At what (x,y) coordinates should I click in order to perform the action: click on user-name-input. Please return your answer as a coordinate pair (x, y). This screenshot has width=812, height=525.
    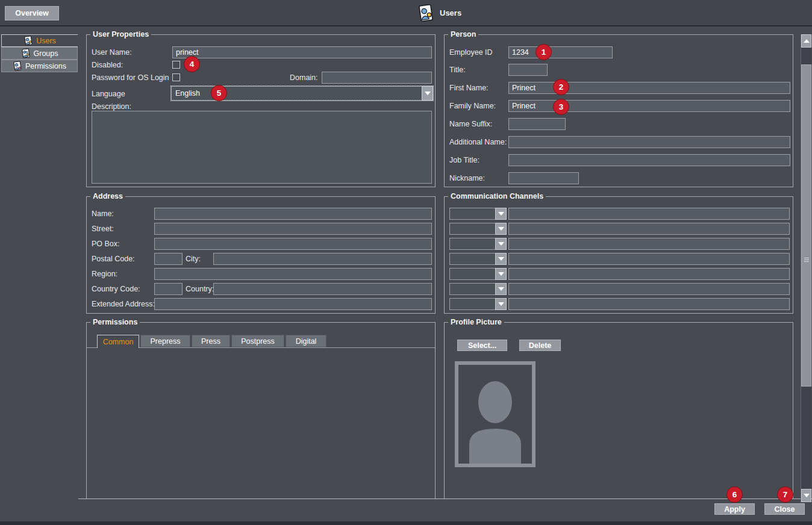
    Looking at the image, I should click on (302, 52).